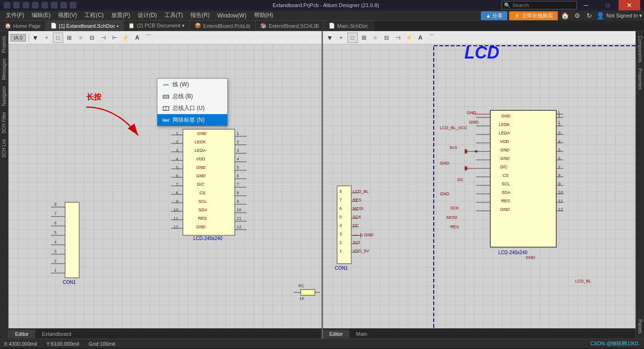 This screenshot has width=644, height=349. Describe the element at coordinates (137, 38) in the screenshot. I see `tb-text-icon: A` at that location.